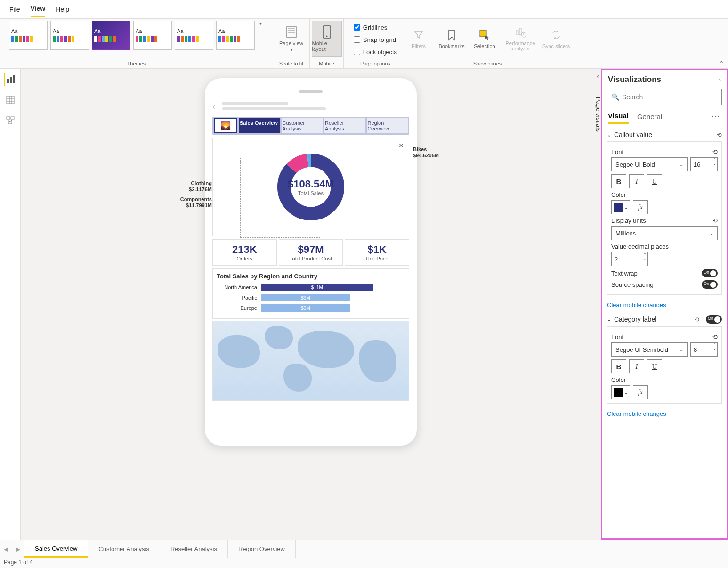 This screenshot has width=728, height=568. What do you see at coordinates (619, 366) in the screenshot?
I see `bold2-button: B` at bounding box center [619, 366].